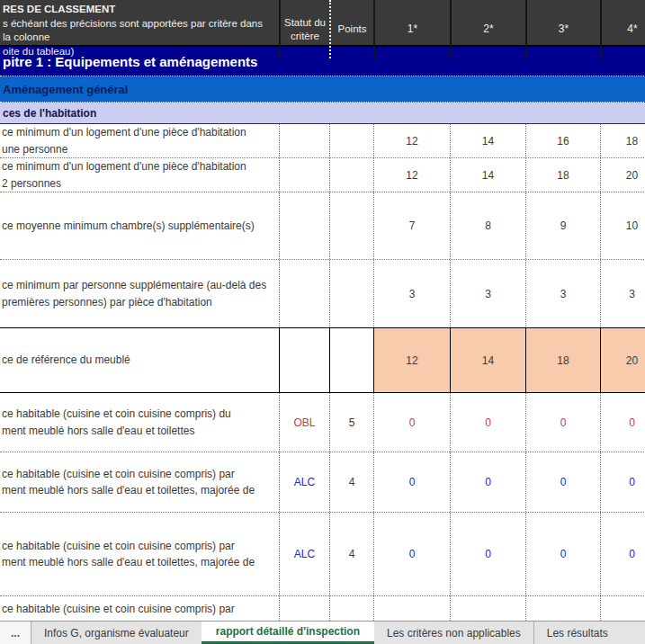  I want to click on reference-value-cell: 12, so click(412, 360).